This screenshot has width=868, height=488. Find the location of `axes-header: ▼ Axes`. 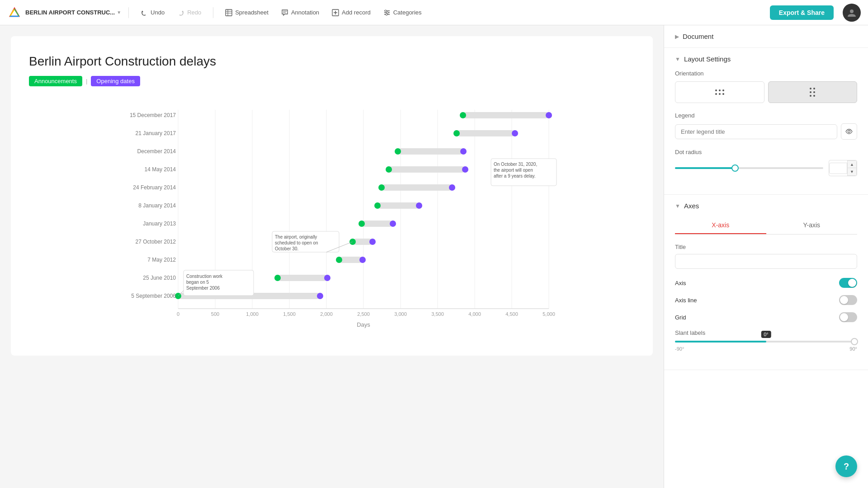

axes-header: ▼ Axes is located at coordinates (766, 206).